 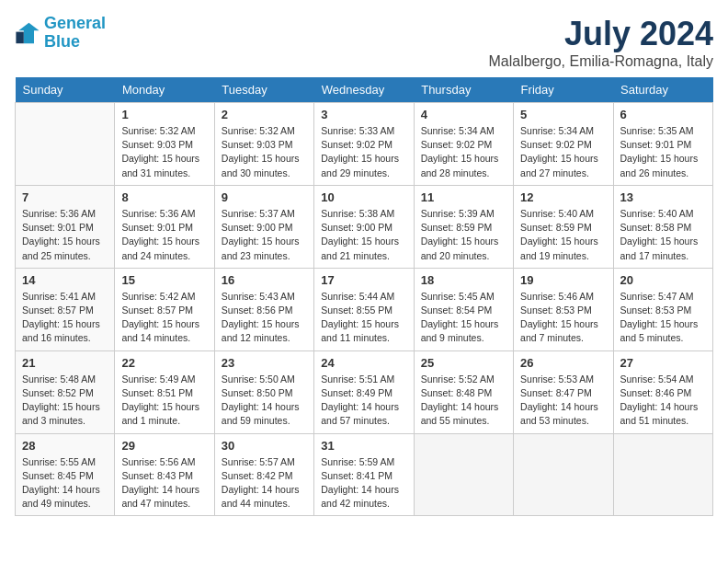 I want to click on cell-info: Sunrise: 5:37 AMSunset: 9:00 PMDaylight:…, so click(x=265, y=236).